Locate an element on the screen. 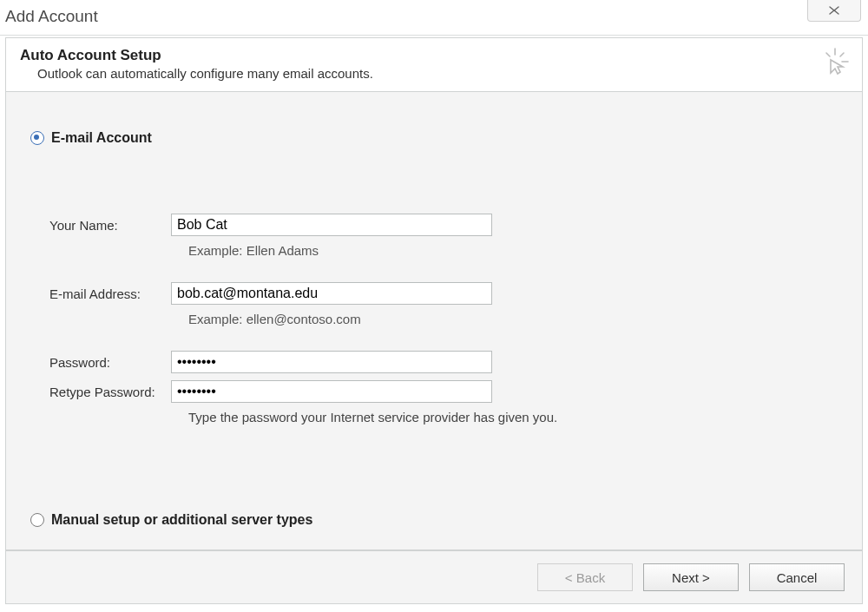 The image size is (868, 612). password-input is located at coordinates (332, 362).